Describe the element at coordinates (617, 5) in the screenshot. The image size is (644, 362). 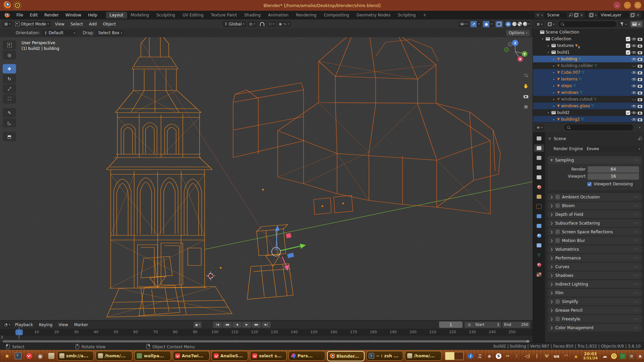
I see `window-shade-button: ⌄` at that location.